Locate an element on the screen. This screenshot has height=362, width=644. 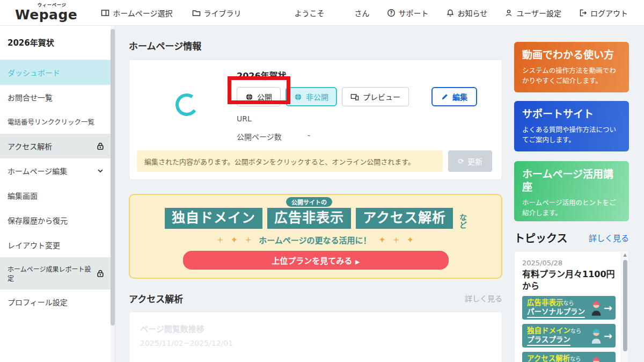
card-desc: システムの操作方法を動画でわかりやすくご紹介します。 is located at coordinates (572, 76).